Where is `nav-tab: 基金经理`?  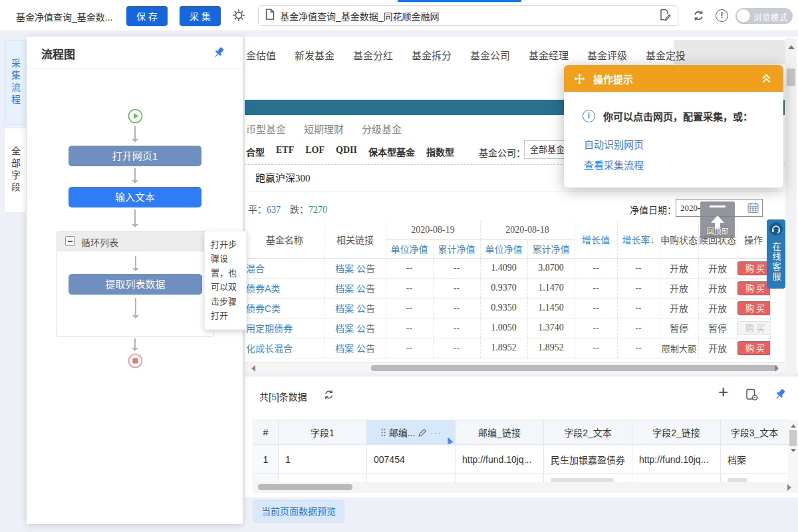 nav-tab: 基金经理 is located at coordinates (549, 55).